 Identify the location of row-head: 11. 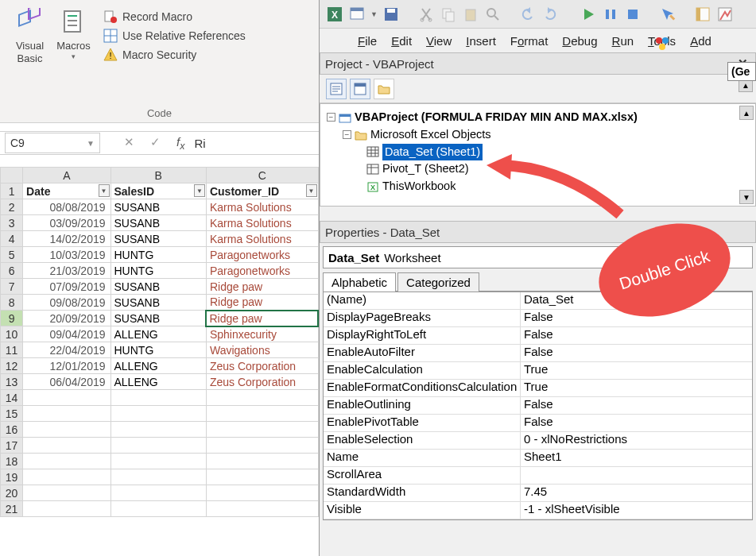
(12, 350).